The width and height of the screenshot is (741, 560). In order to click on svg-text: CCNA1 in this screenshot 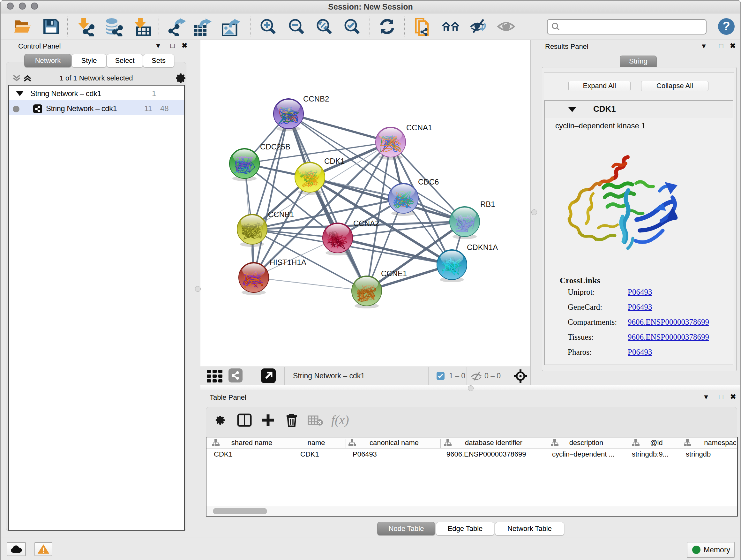, I will do `click(419, 127)`.